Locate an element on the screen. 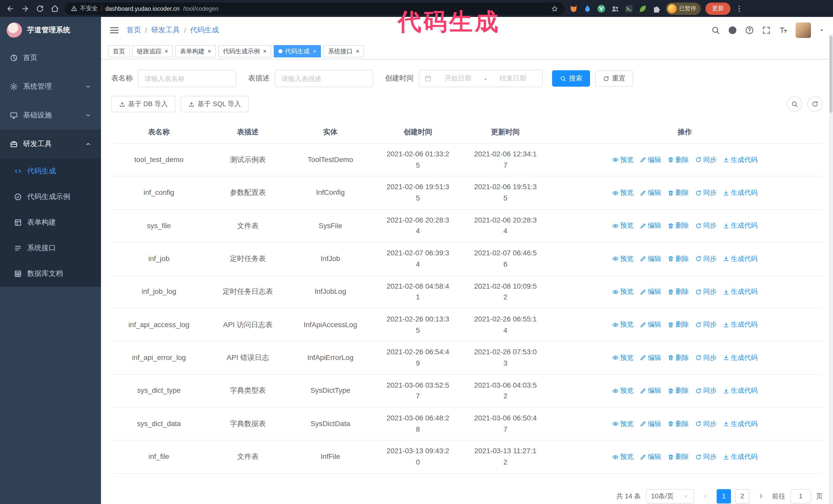 The width and height of the screenshot is (833, 504). refresh-table-button is located at coordinates (815, 104).